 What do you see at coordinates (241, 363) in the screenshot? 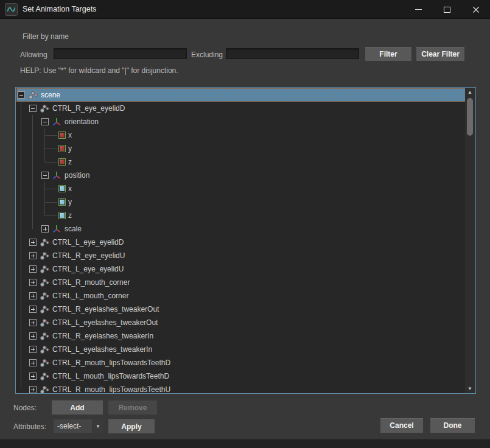
I see `tree-row: CTRL_R_mouth_lipsTowardsTeethD` at bounding box center [241, 363].